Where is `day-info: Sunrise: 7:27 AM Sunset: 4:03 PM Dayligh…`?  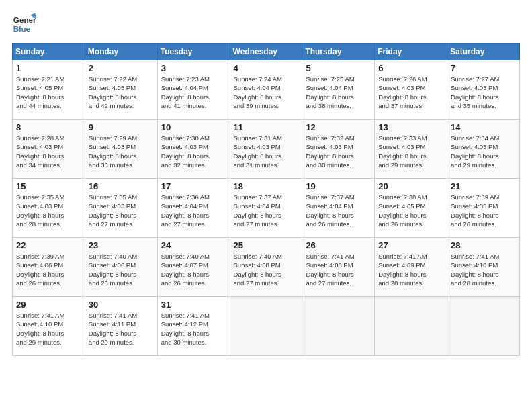 day-info: Sunrise: 7:27 AM Sunset: 4:03 PM Dayligh… is located at coordinates (484, 93).